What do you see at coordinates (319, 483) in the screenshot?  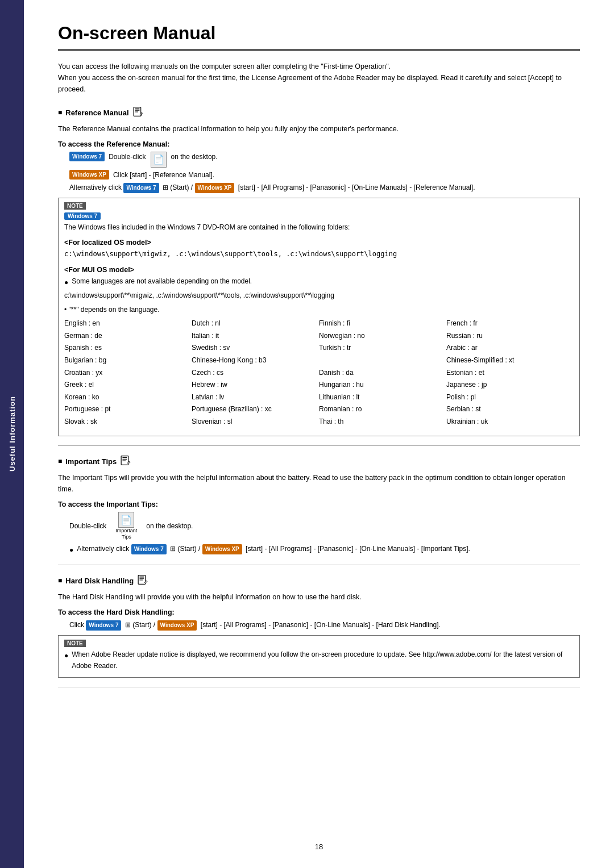 I see `important-tips-desc: The Important Tips will provide you with…` at bounding box center [319, 483].